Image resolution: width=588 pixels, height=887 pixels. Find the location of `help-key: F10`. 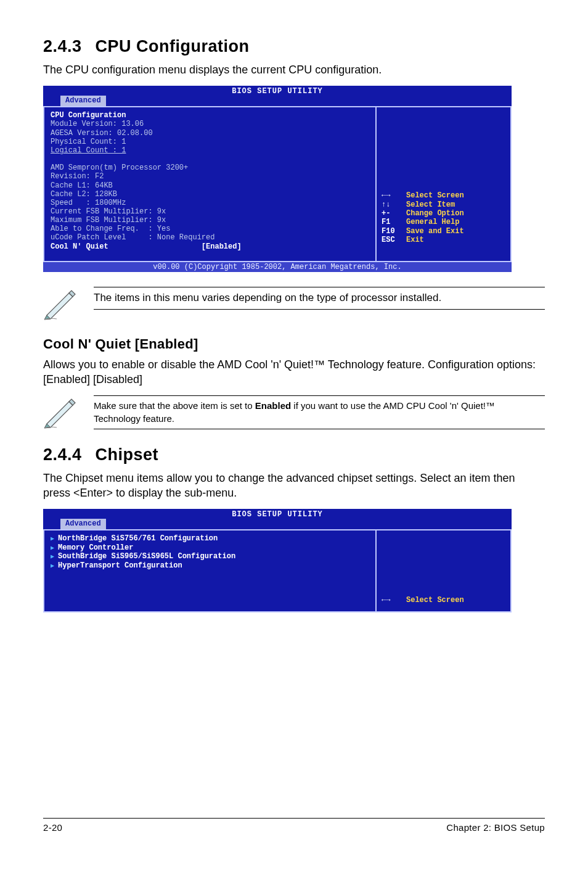

help-key: F10 is located at coordinates (394, 231).